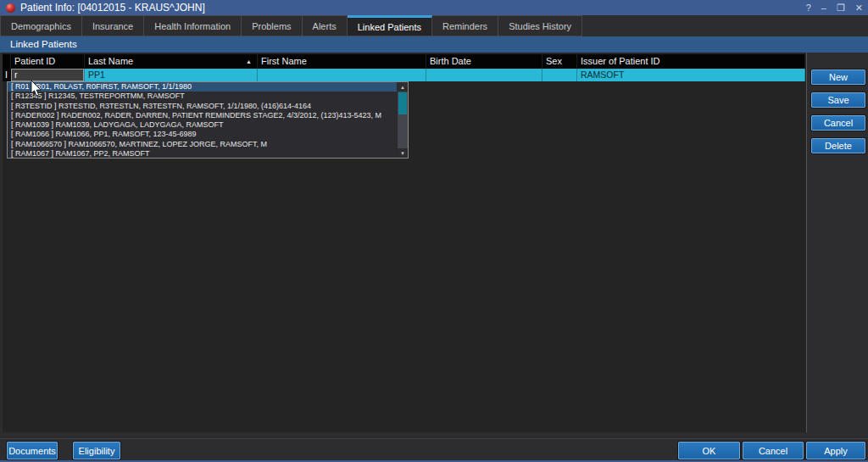 The image size is (868, 462). Describe the element at coordinates (202, 125) in the screenshot. I see `dropdown-item: [ RAM1039 ] RAM1039, LADYGAGA, LADYGAGA,…` at that location.